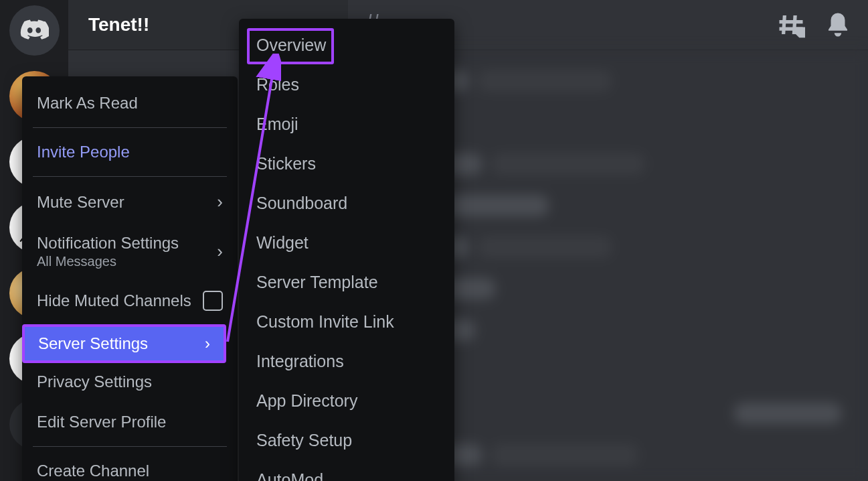  Describe the element at coordinates (347, 322) in the screenshot. I see `submenu-custom-invite: Custom Invite Link` at that location.